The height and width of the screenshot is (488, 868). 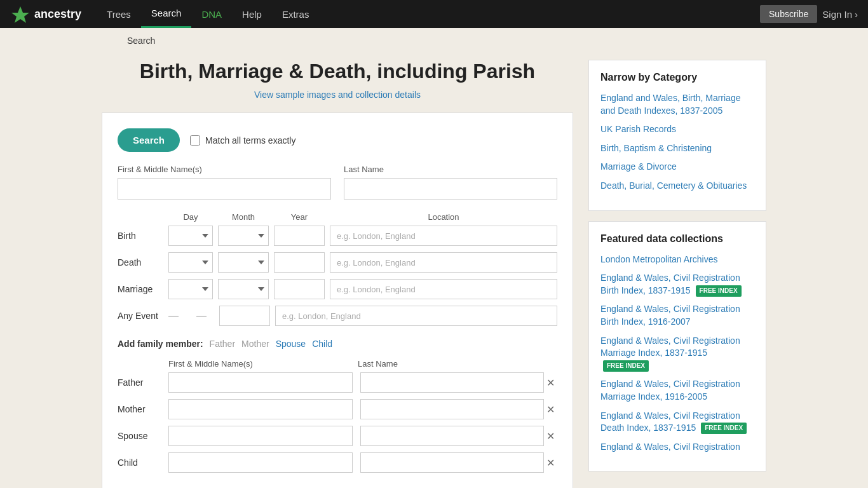 I want to click on marriage-fields, so click(x=363, y=289).